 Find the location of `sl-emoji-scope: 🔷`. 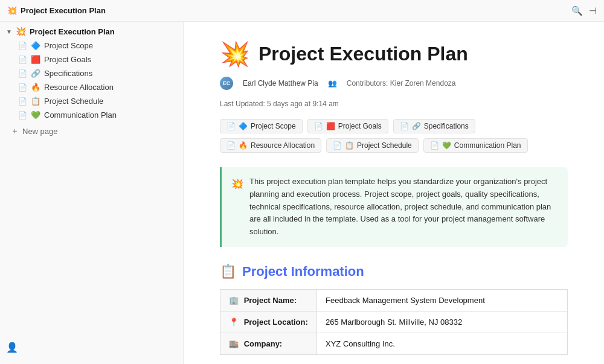

sl-emoji-scope: 🔷 is located at coordinates (243, 126).